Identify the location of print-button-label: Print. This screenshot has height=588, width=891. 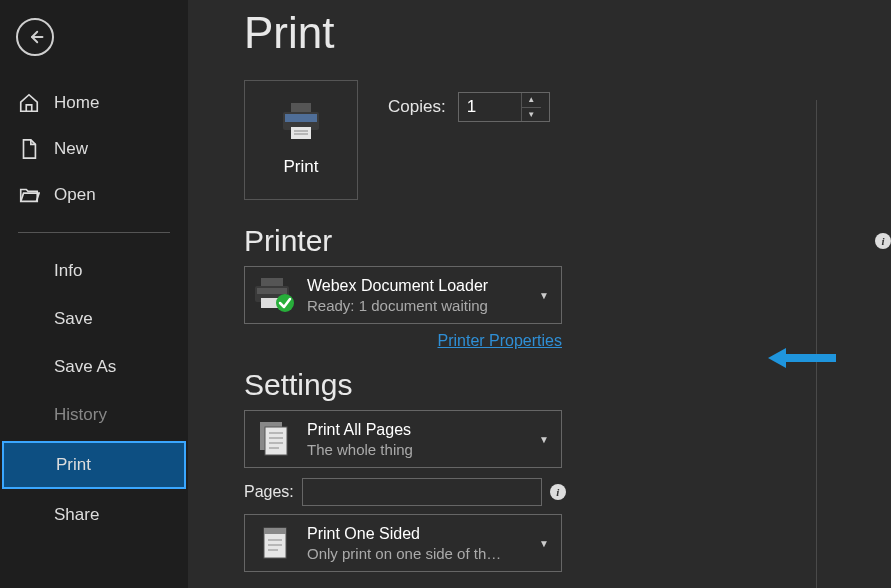
(302, 167).